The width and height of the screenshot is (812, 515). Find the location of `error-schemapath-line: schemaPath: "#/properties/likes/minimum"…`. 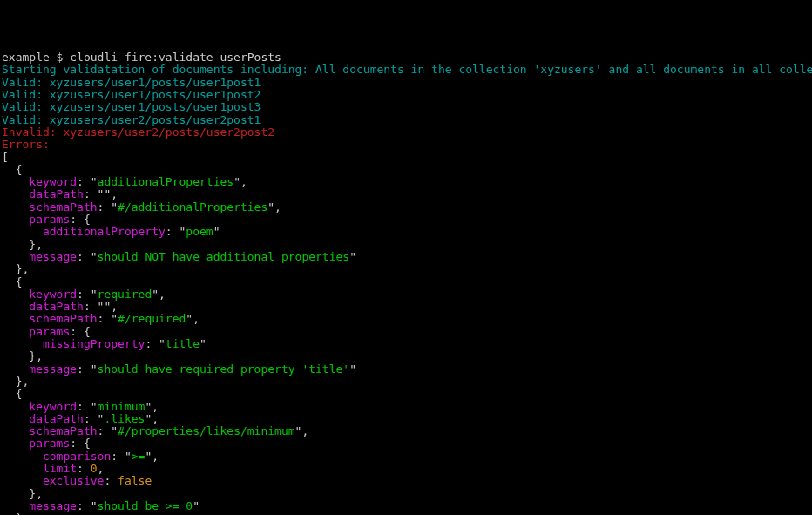

error-schemapath-line: schemaPath: "#/properties/likes/minimum"… is located at coordinates (406, 431).